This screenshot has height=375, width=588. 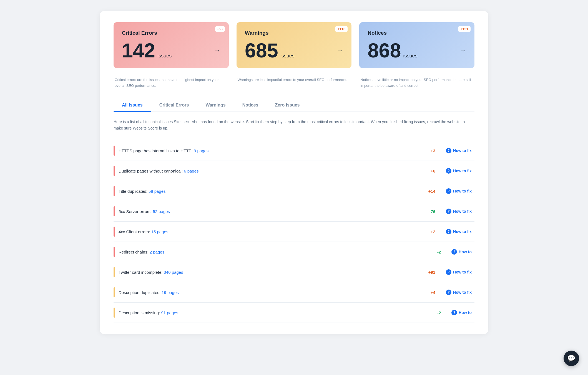 I want to click on card-count-warnings: 685, so click(x=262, y=50).